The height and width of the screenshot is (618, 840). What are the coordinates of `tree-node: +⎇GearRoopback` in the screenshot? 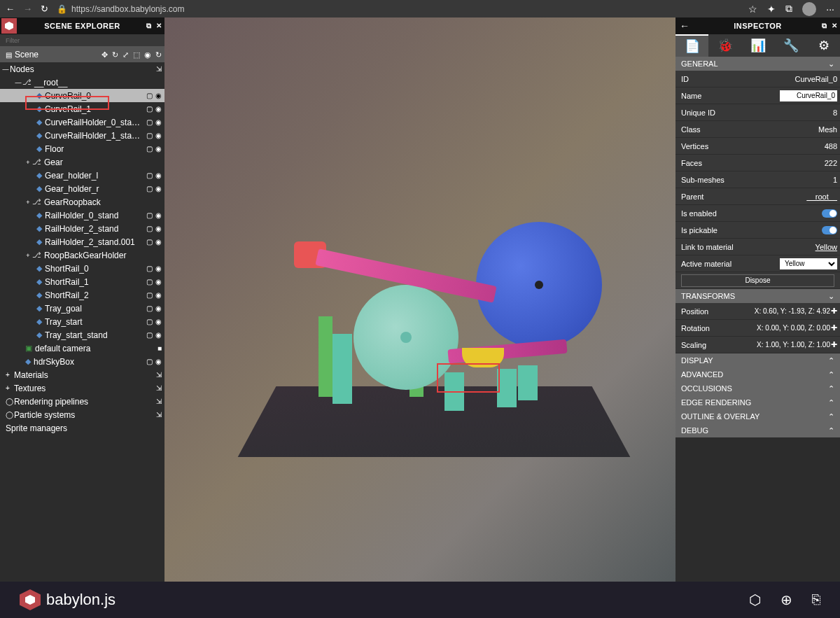 It's located at (83, 202).